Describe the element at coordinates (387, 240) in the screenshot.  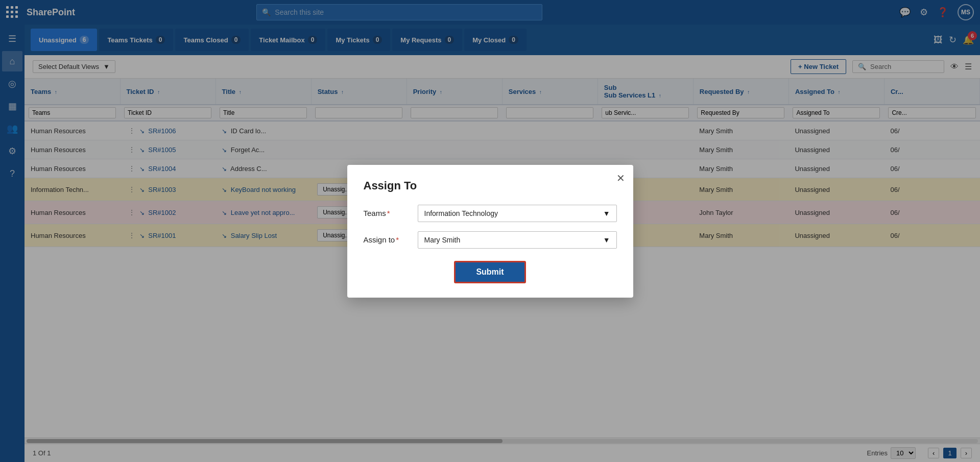
I see `modal-assign-to-label: Assign to*` at that location.